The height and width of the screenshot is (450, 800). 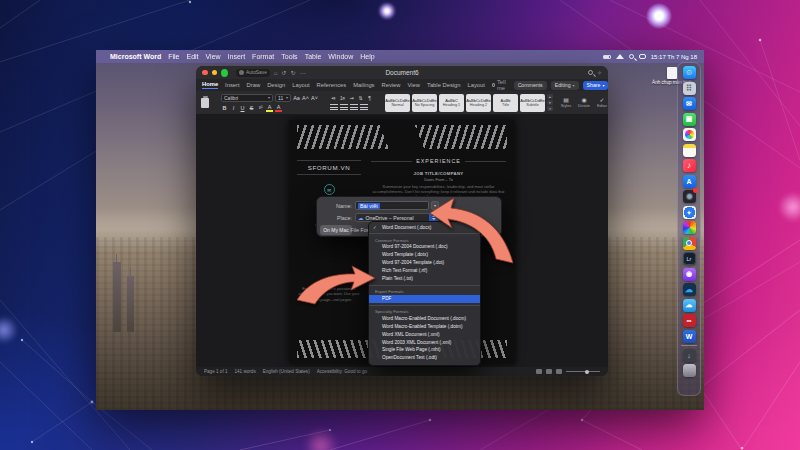 I want to click on superscript-button, so click(x=260, y=108).